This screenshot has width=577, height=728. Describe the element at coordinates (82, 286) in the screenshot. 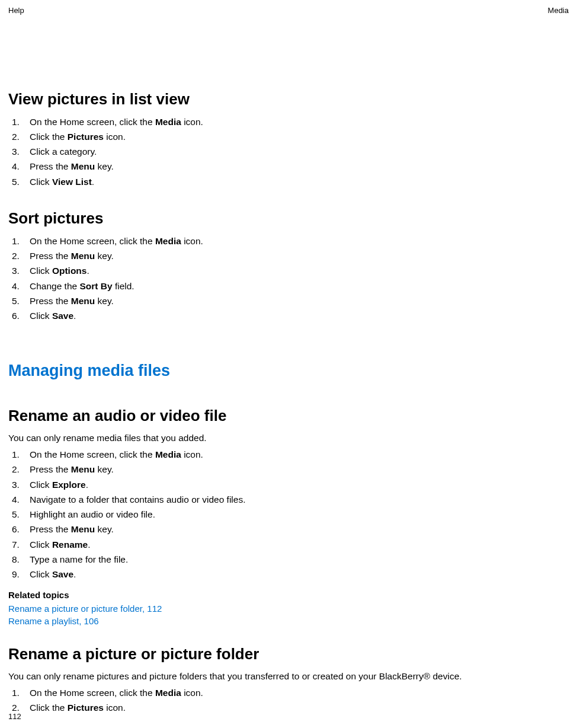

I see `step-text: Change the Sort By field.` at that location.